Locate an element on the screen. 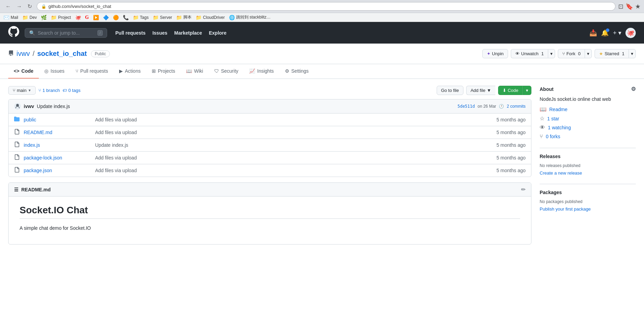  readme-link: Readme is located at coordinates (558, 109).